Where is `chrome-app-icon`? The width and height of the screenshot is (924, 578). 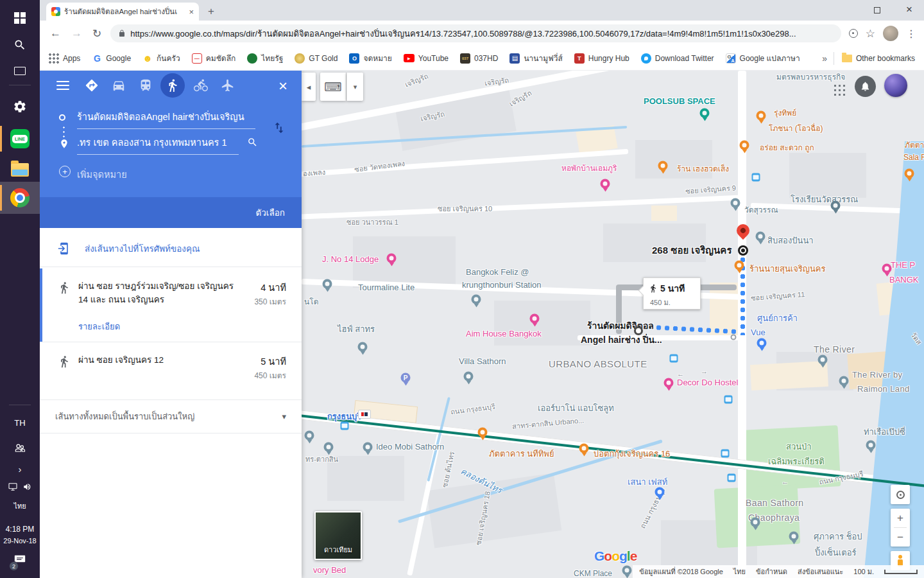
chrome-app-icon is located at coordinates (20, 198).